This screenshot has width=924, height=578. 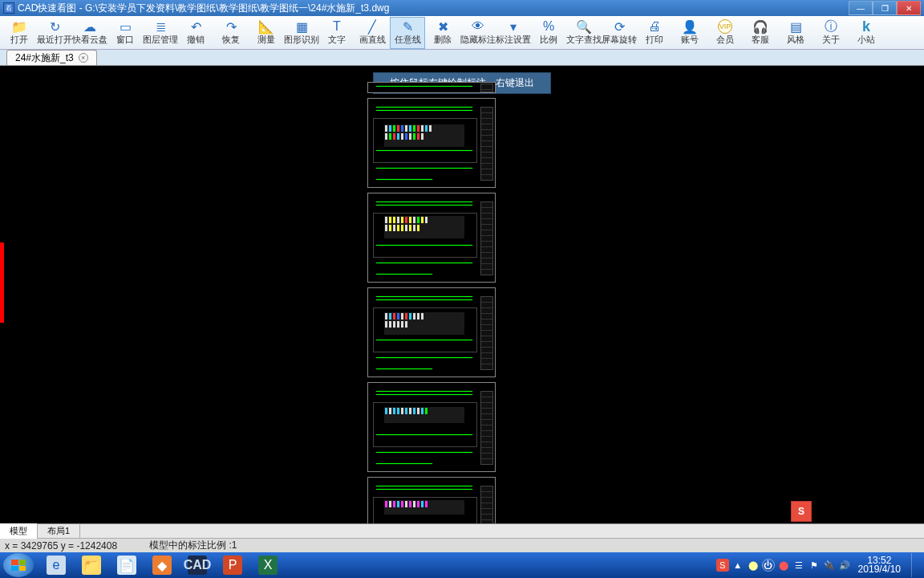 What do you see at coordinates (462, 531) in the screenshot?
I see `layout-tabs: 模型 布局1` at bounding box center [462, 531].